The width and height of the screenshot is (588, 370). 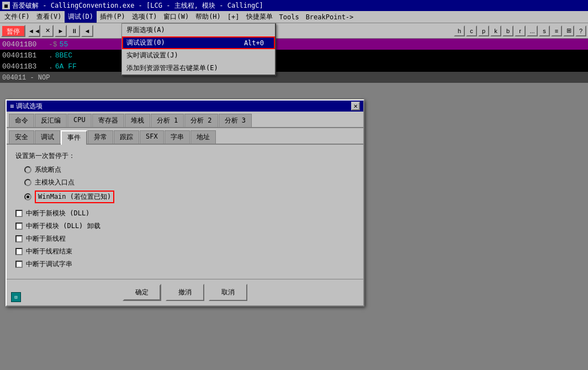 What do you see at coordinates (24, 44) in the screenshot?
I see `disasm-addr: 004011B0` at bounding box center [24, 44].